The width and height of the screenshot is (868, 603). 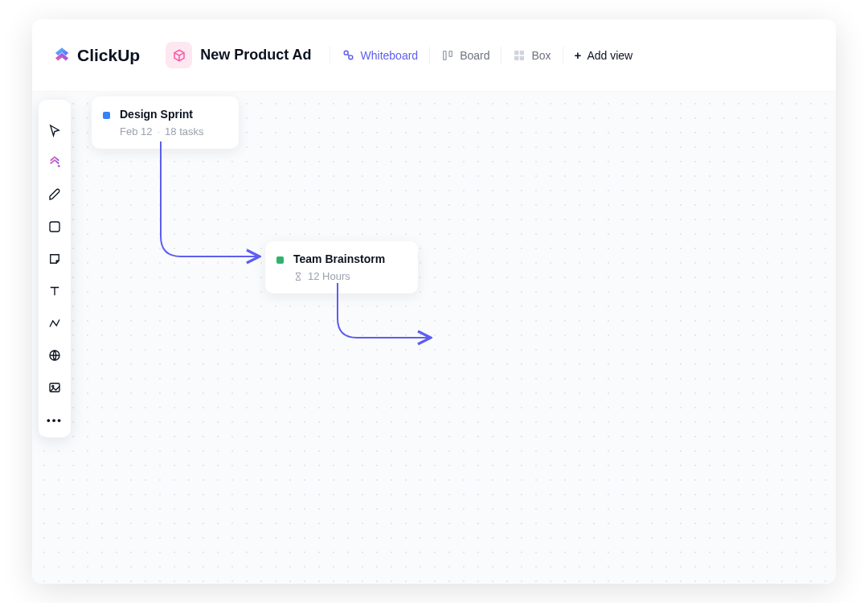 I want to click on connector-icon, so click(x=55, y=323).